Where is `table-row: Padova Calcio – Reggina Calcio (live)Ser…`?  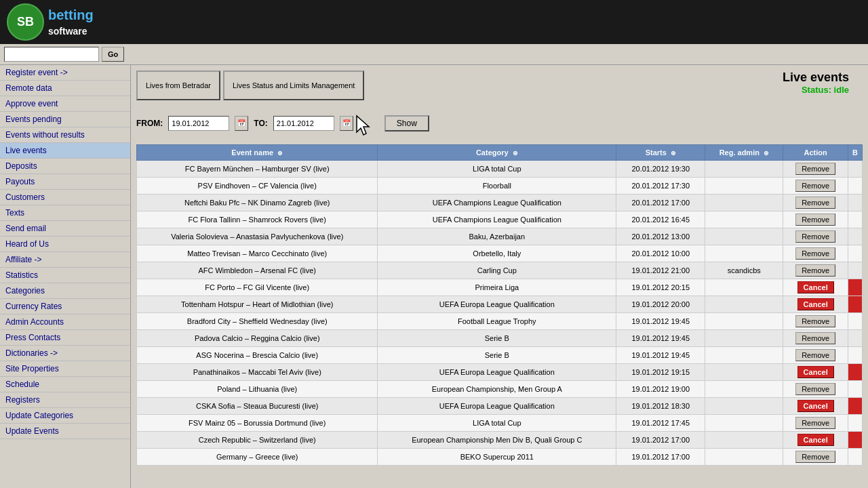
table-row: Padova Calcio – Reggina Calcio (live)Ser… is located at coordinates (500, 339).